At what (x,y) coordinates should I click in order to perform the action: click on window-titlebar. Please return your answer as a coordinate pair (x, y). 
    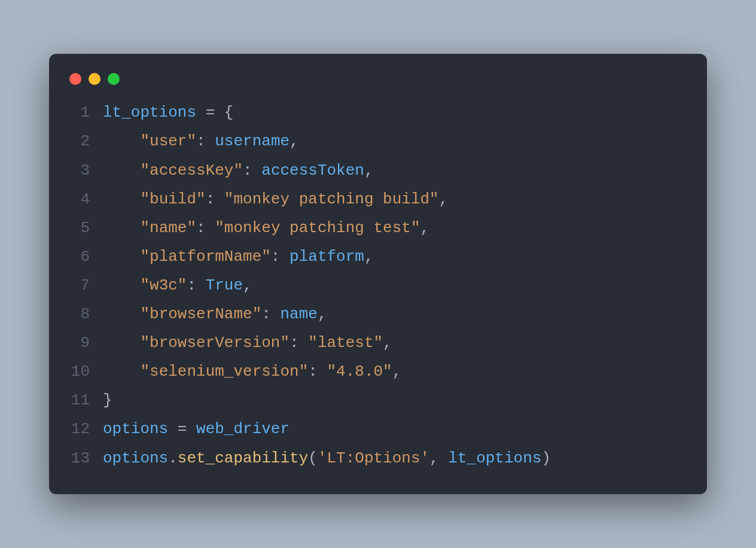
    Looking at the image, I should click on (378, 84).